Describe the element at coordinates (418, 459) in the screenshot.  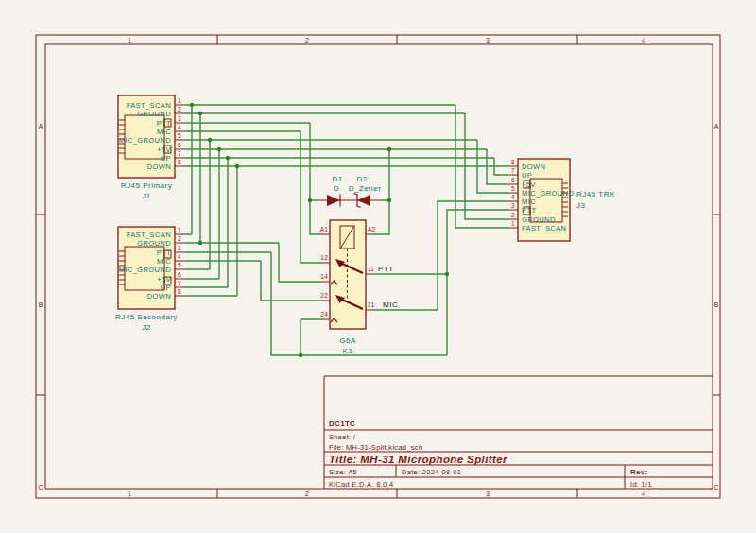
I see `sheet-title: Title: MH-31 Microphone Splitter` at that location.